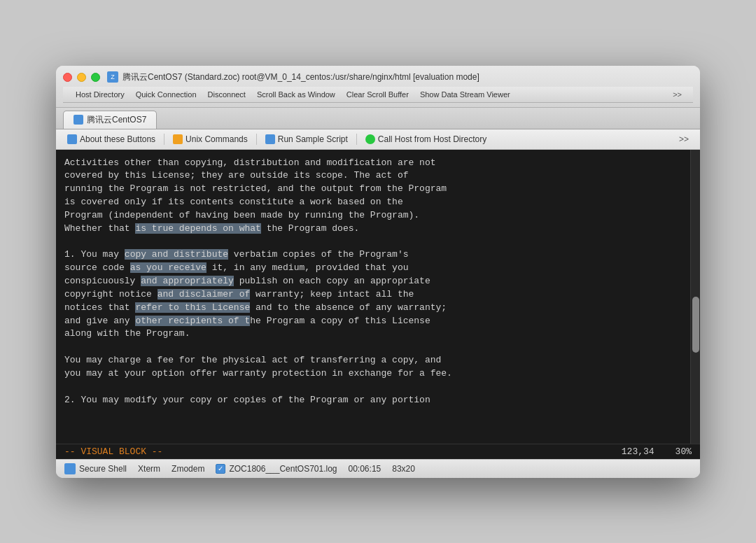 Image resolution: width=756 pixels, height=543 pixels. Describe the element at coordinates (283, 469) in the screenshot. I see `log-filename: ZOC1806___CentOS701.log` at that location.